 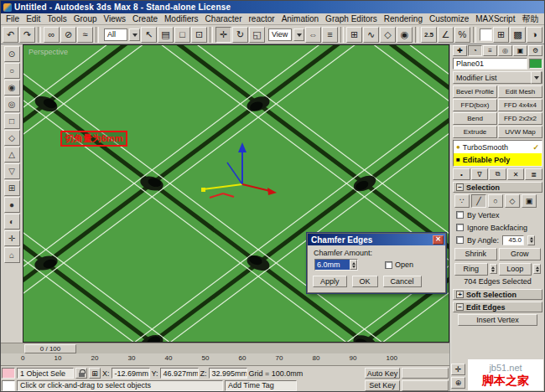 I want to click on soft-selection-rollout-header: + Soft Selection, so click(x=498, y=295).